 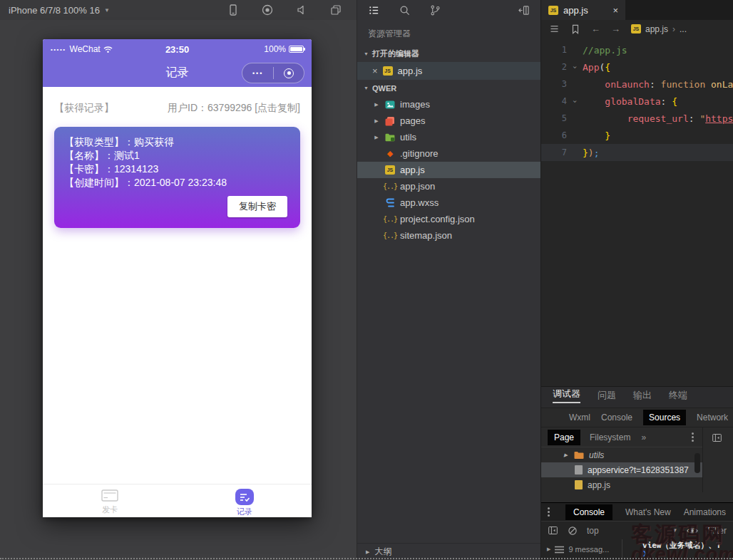 I want to click on scrollbar-thumb, so click(x=697, y=463).